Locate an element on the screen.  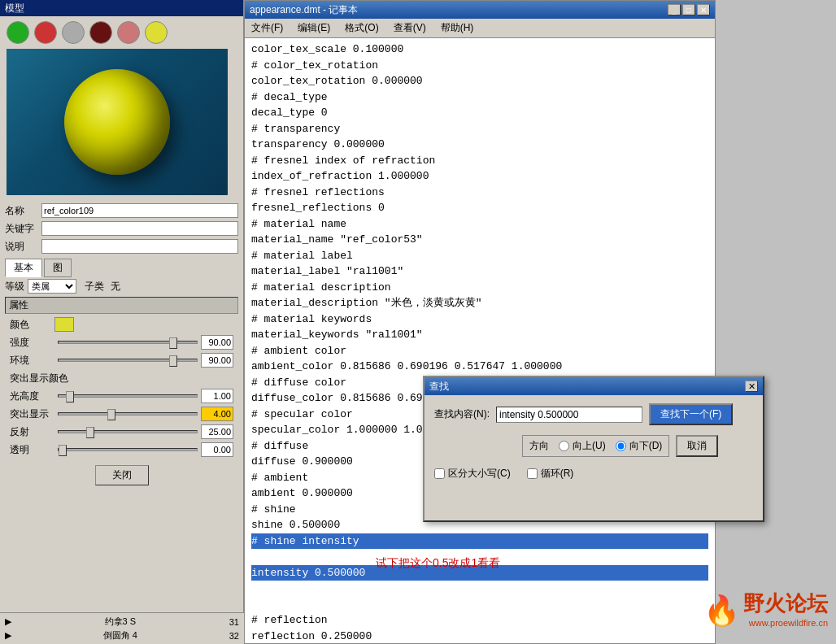
find-search-label: 查找内容(N): is located at coordinates (462, 415).